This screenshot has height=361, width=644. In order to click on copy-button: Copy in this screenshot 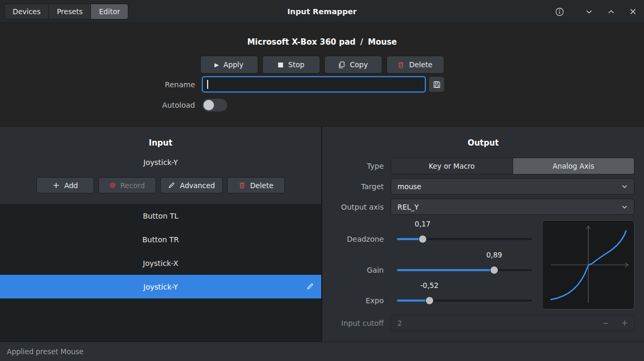, I will do `click(353, 65)`.